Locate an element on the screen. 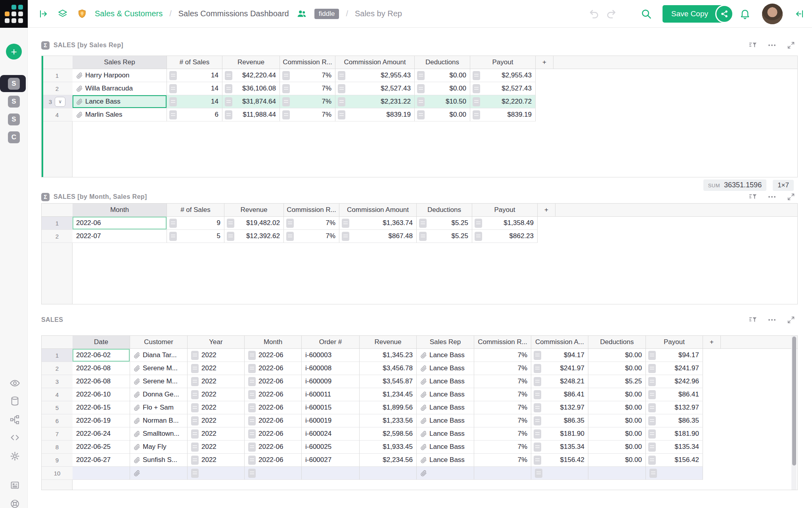 Image resolution: width=812 pixels, height=508 pixels. cell: i-600024 is located at coordinates (331, 434).